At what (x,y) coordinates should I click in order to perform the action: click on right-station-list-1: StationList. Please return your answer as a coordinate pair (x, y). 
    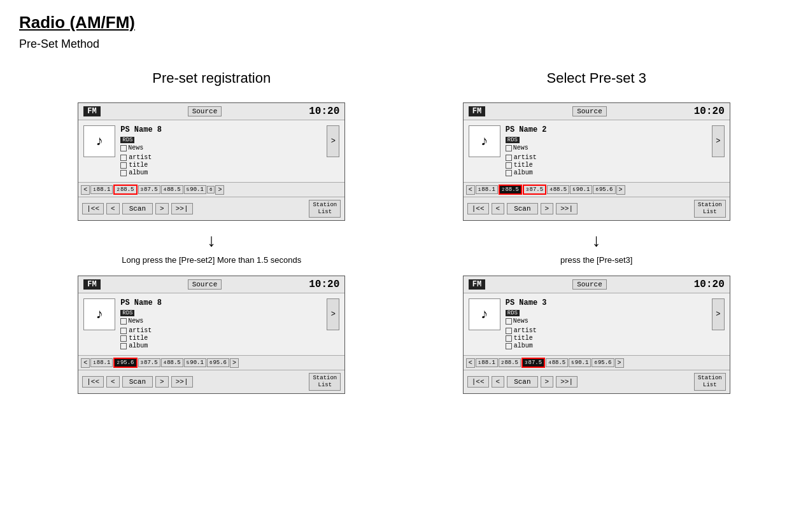
    Looking at the image, I should click on (710, 209).